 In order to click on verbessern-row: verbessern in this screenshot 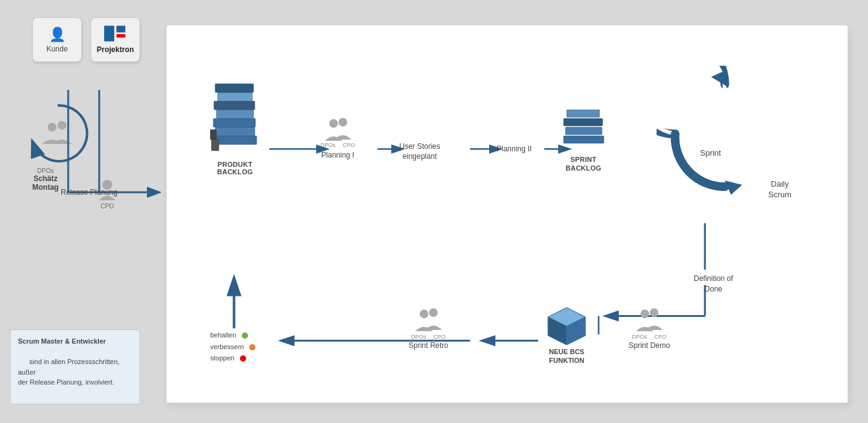, I will do `click(233, 347)`.